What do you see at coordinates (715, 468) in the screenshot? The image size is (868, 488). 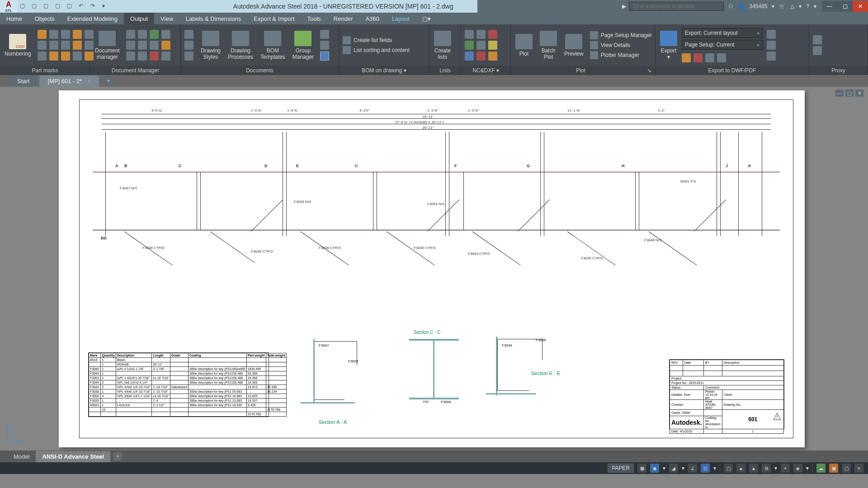 I see `osnap-dropdown-icon: ▾` at bounding box center [715, 468].